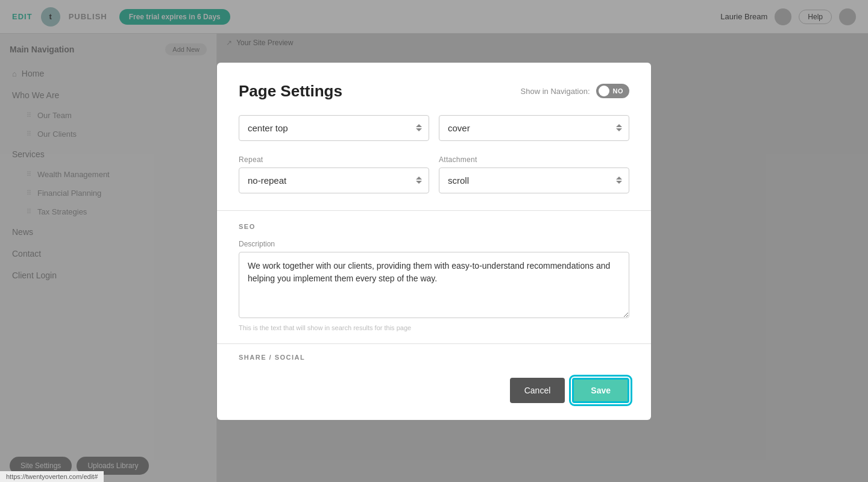  Describe the element at coordinates (334, 181) in the screenshot. I see `repeat-select: no-repeat repeat repeat-x repeat-y` at that location.